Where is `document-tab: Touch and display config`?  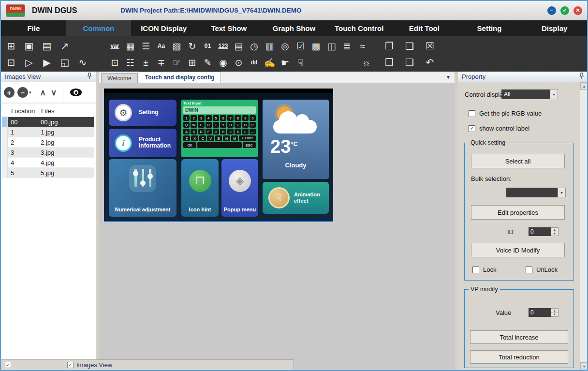 document-tab: Touch and display config is located at coordinates (180, 77).